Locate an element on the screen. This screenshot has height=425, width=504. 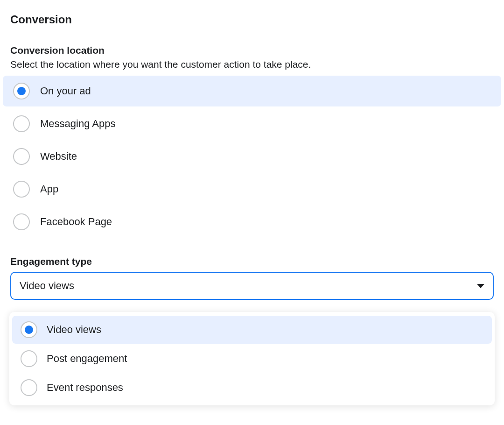
radio-label: Facebook Page is located at coordinates (76, 222).